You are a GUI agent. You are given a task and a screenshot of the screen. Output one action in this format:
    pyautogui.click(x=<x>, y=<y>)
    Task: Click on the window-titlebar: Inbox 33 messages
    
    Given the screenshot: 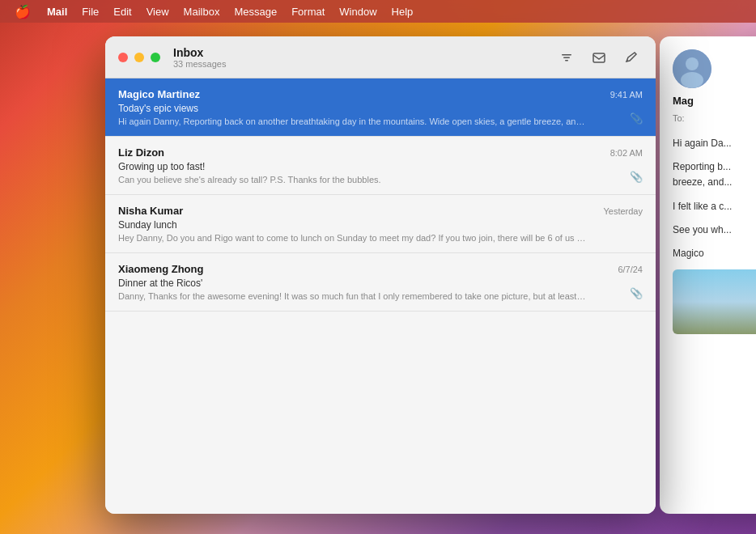 What is the action you would take?
    pyautogui.click(x=380, y=57)
    